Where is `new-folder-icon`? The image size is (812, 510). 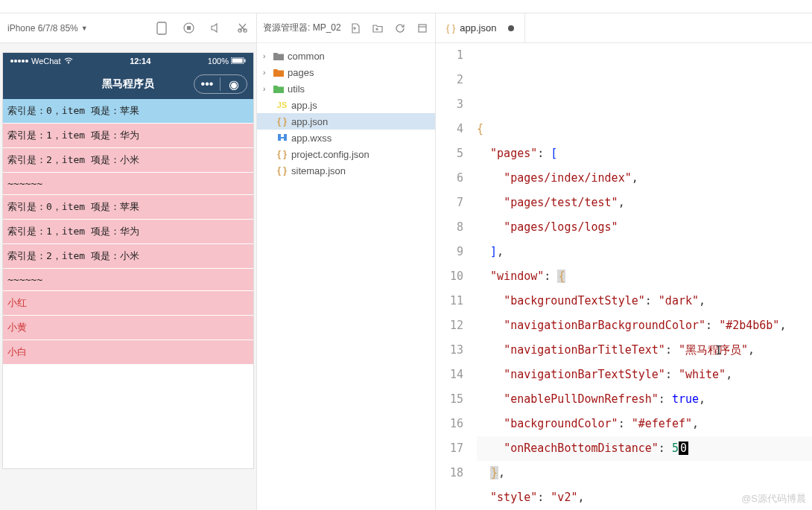
new-folder-icon is located at coordinates (378, 28).